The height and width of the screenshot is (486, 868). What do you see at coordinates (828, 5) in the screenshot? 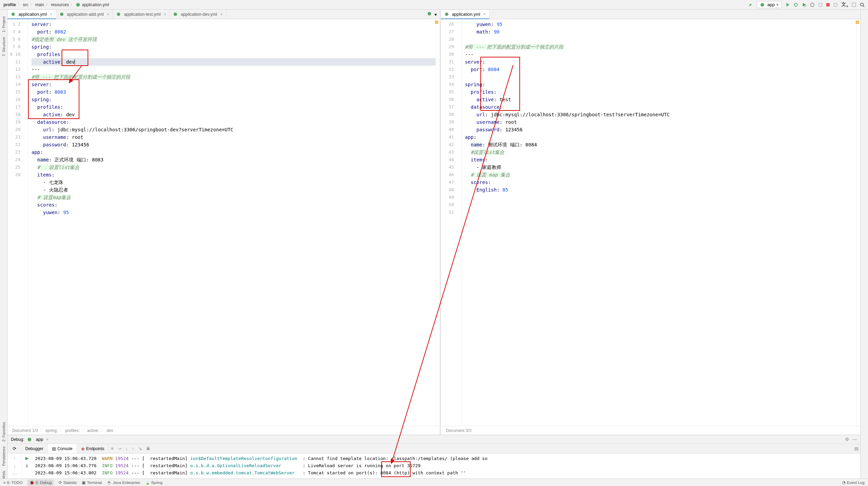
I see `stop-icon` at bounding box center [828, 5].